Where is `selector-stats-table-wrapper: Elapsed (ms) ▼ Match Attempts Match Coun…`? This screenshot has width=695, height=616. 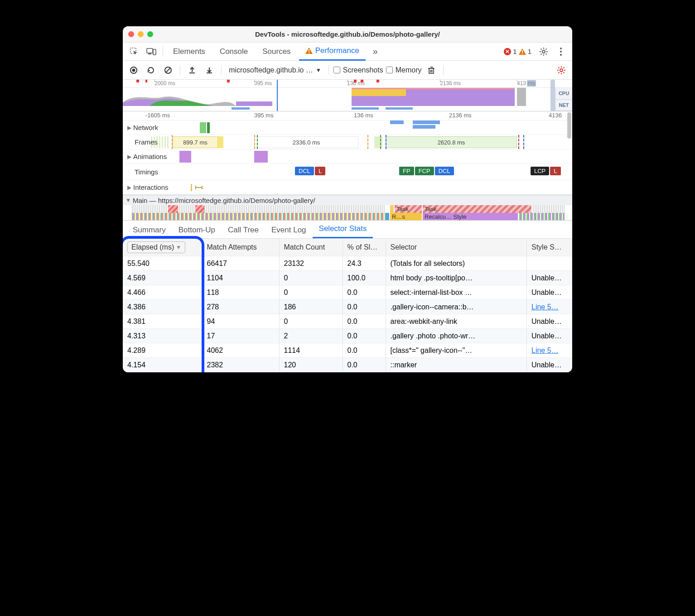 selector-stats-table-wrapper: Elapsed (ms) ▼ Match Attempts Match Coun… is located at coordinates (348, 305).